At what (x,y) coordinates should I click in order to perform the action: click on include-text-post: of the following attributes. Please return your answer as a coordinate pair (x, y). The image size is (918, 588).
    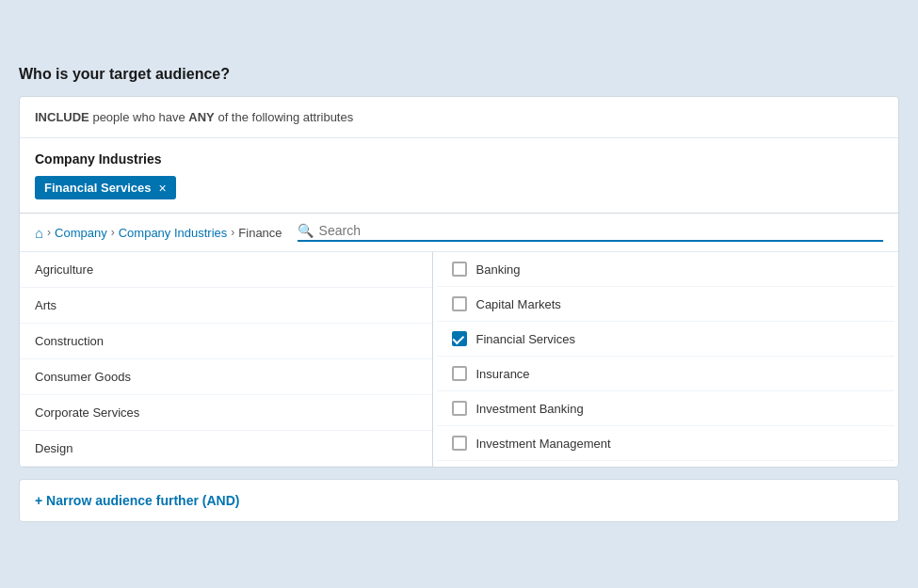
    Looking at the image, I should click on (285, 117).